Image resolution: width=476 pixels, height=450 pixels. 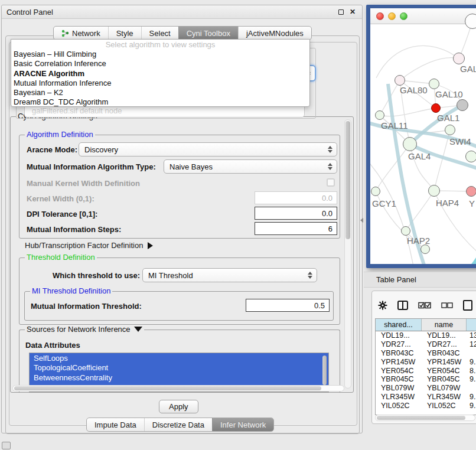 I want to click on algorithm-option: Dream8 DC_TDC Algorithm, so click(x=161, y=102).